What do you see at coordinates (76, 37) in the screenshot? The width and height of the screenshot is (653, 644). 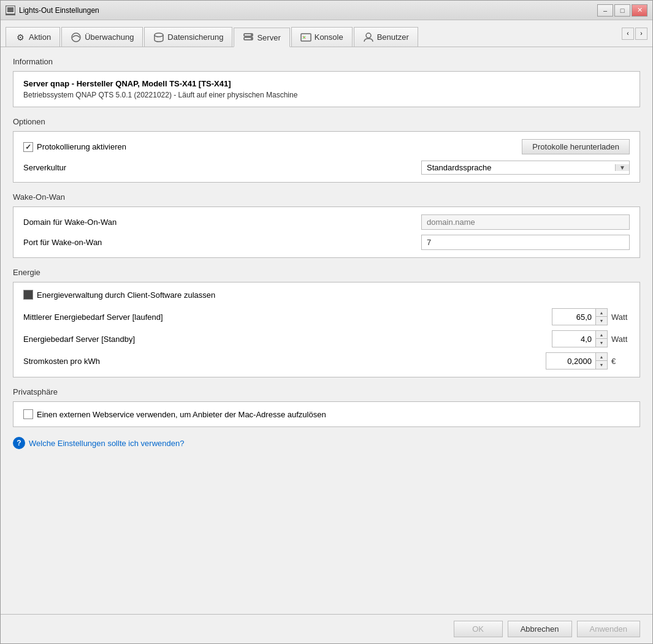 I see `ueberwachung-icon` at bounding box center [76, 37].